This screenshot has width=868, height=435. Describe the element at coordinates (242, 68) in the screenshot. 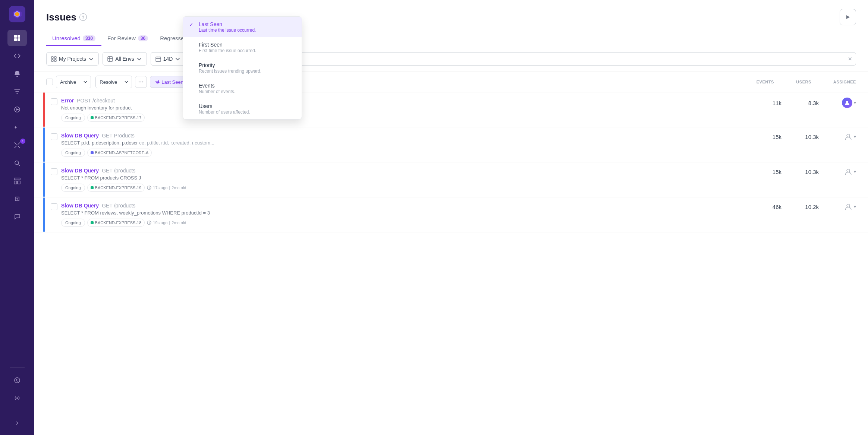

I see `sort-dropdown: ✓ Last Seen Last time the issue occurred…` at that location.